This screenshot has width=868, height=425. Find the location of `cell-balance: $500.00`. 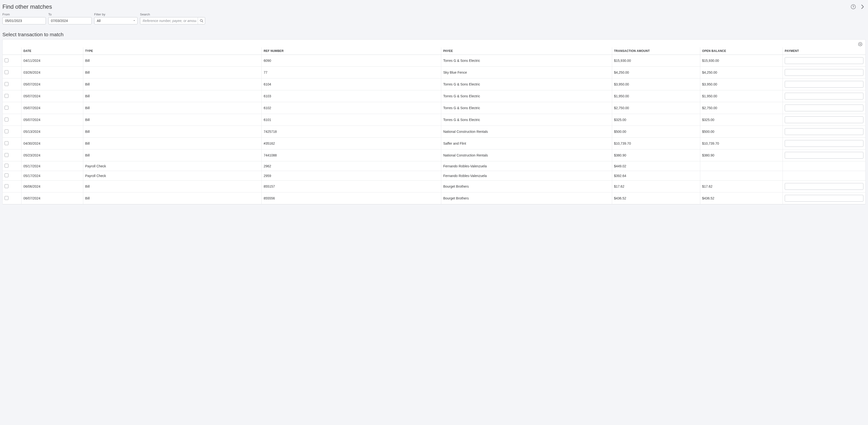

cell-balance: $500.00 is located at coordinates (741, 131).